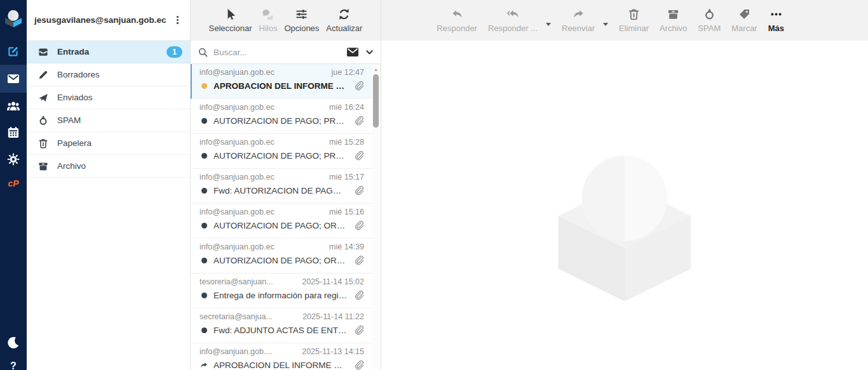  What do you see at coordinates (277, 52) in the screenshot?
I see `search-input` at bounding box center [277, 52].